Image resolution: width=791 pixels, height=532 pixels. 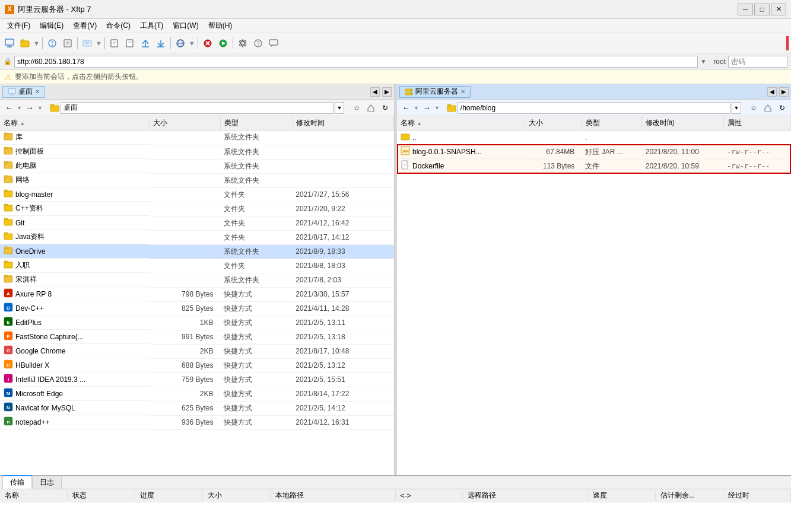 What do you see at coordinates (99, 43) in the screenshot?
I see `toolbar-dropdown-2: ▼` at bounding box center [99, 43].